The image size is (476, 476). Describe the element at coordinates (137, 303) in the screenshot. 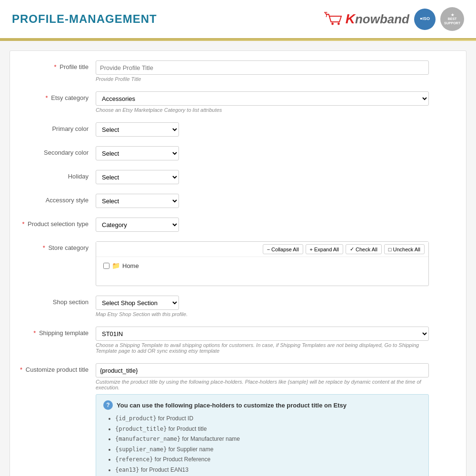

I see `shop-section-select: Select Shop Section` at that location.